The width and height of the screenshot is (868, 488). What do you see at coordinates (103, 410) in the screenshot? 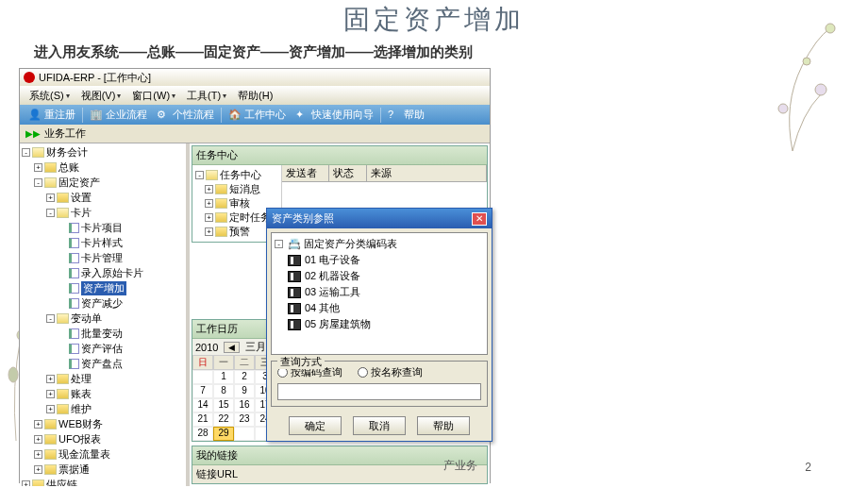
I see `nav-maintain: +维护` at bounding box center [103, 410].